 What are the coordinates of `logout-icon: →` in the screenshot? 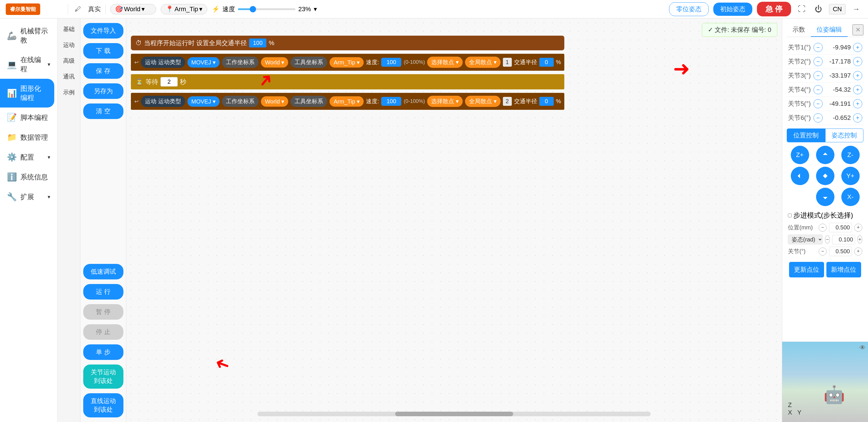 It's located at (856, 9).